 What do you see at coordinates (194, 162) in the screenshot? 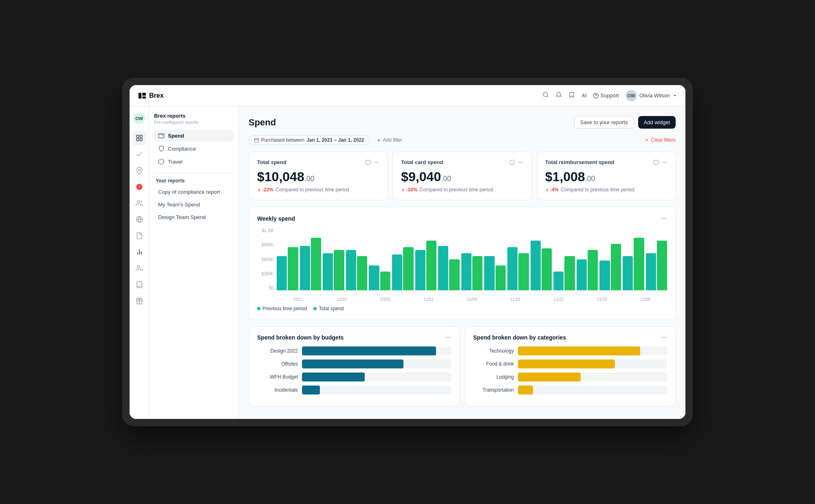
I see `sidebar-item-travel: Travel` at bounding box center [194, 162].